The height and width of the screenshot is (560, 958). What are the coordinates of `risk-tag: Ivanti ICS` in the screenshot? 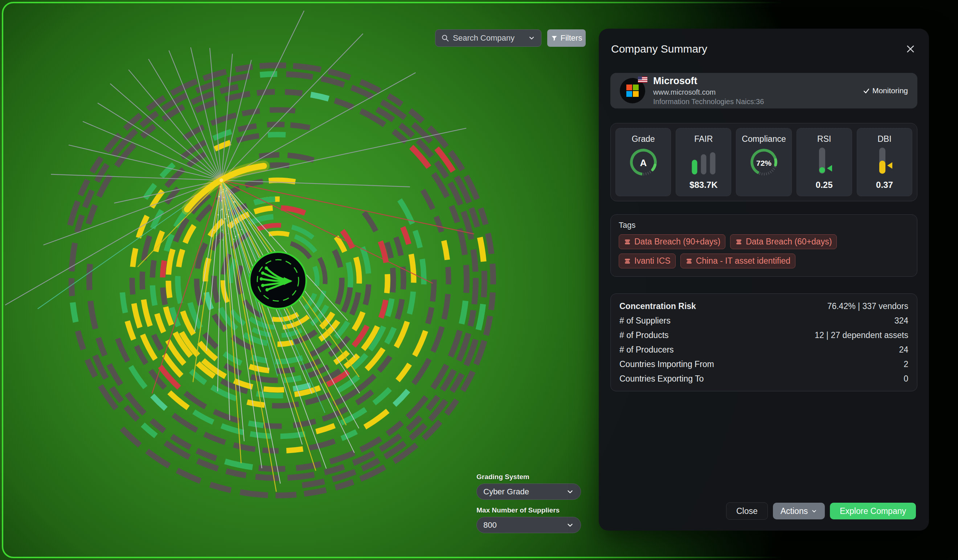 It's located at (647, 261).